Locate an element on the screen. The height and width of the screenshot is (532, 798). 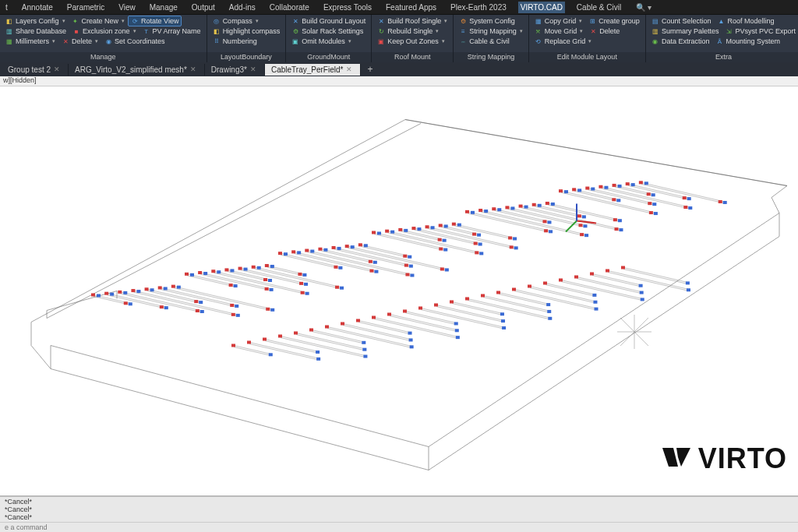
cmd-set-coordinates: ◉Set Coordinates is located at coordinates (135, 41).